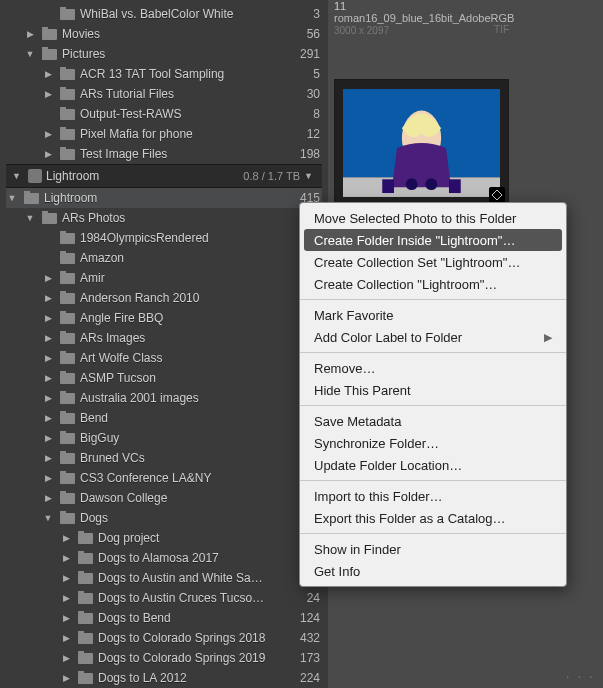 The width and height of the screenshot is (603, 688). What do you see at coordinates (433, 390) in the screenshot?
I see `menu-item: Hide This Parent` at bounding box center [433, 390].